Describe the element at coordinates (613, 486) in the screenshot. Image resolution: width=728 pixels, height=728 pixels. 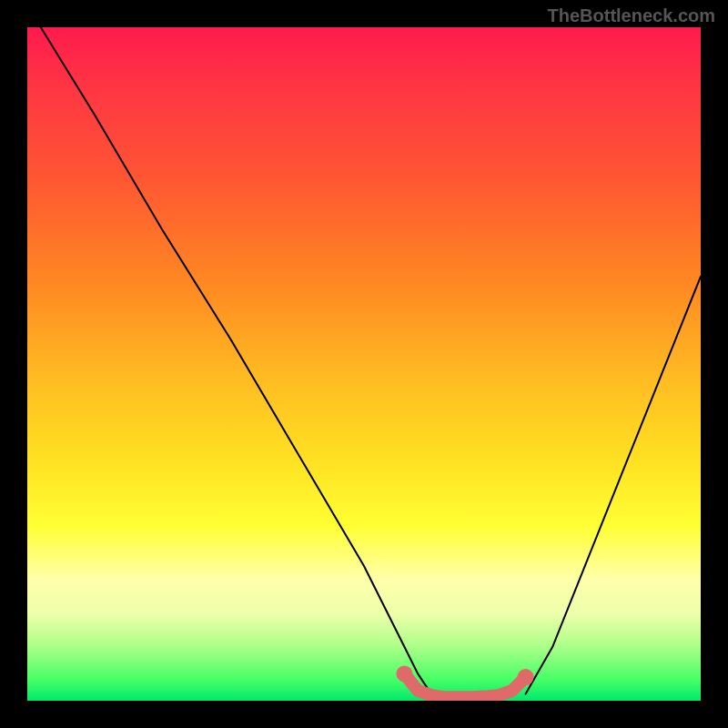
I see `right-curve` at that location.